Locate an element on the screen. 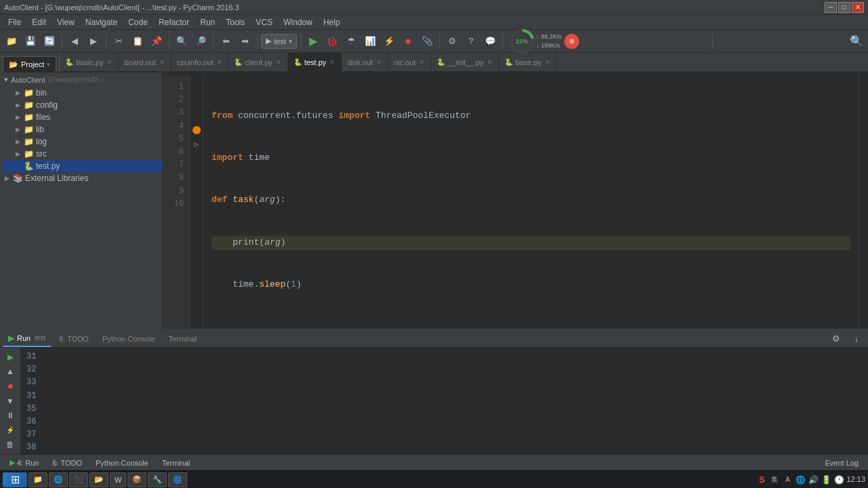  menu-navigate: Navigate is located at coordinates (102, 22).